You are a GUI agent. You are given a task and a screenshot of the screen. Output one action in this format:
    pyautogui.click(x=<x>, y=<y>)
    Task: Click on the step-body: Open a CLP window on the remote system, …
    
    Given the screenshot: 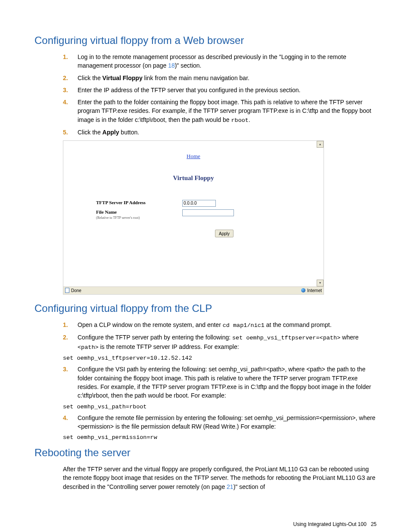 What is the action you would take?
    pyautogui.click(x=227, y=325)
    